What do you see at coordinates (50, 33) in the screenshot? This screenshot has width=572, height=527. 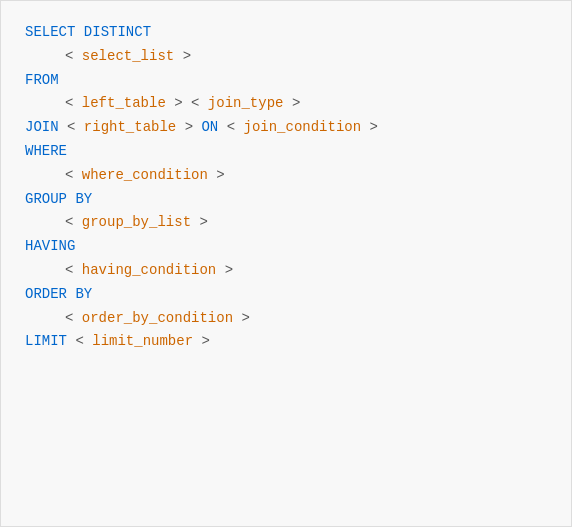 I see `keyword: SELECT` at bounding box center [50, 33].